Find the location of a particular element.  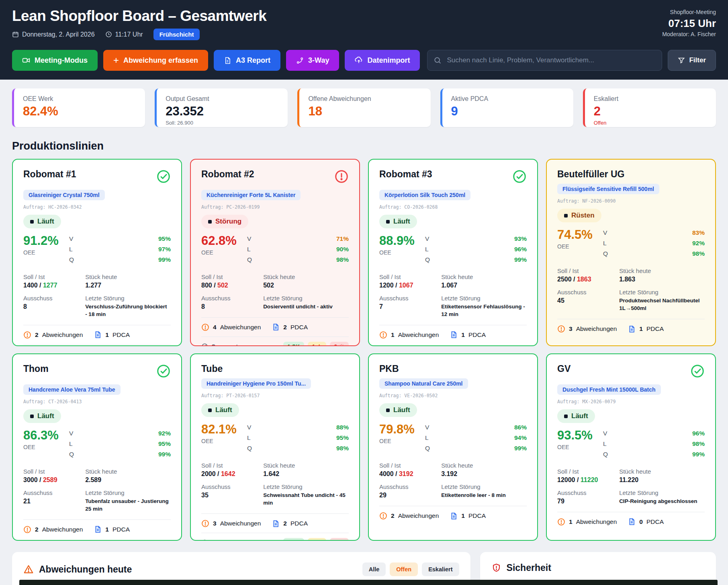

status-dot-icon is located at coordinates (388, 222).